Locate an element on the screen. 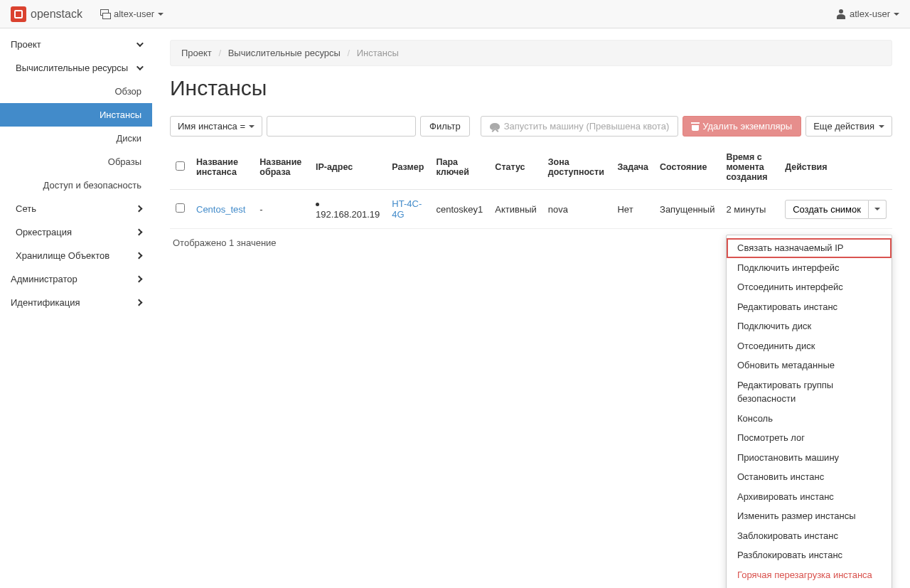  dropdown-item: Редактировать инстанс is located at coordinates (809, 306).